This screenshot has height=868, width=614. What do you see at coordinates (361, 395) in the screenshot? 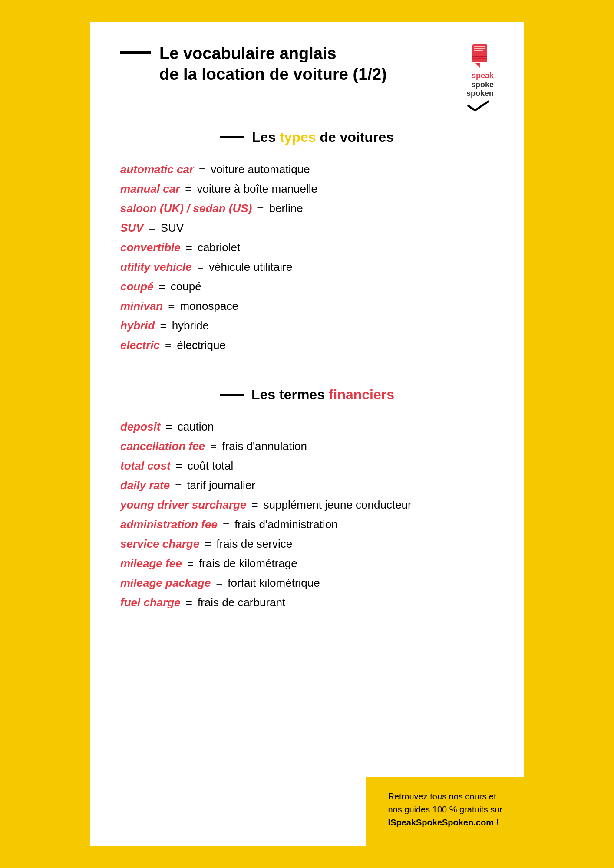
I see `section-fin-highlight: financiers` at bounding box center [361, 395].